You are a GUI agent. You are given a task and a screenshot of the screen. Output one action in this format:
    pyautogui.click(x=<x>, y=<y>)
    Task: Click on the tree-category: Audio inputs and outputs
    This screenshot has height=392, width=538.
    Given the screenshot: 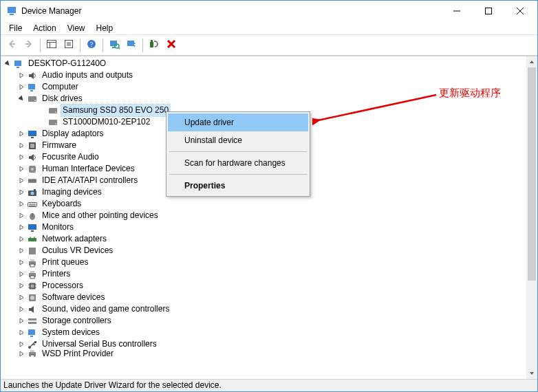 What is the action you would take?
    pyautogui.click(x=263, y=76)
    